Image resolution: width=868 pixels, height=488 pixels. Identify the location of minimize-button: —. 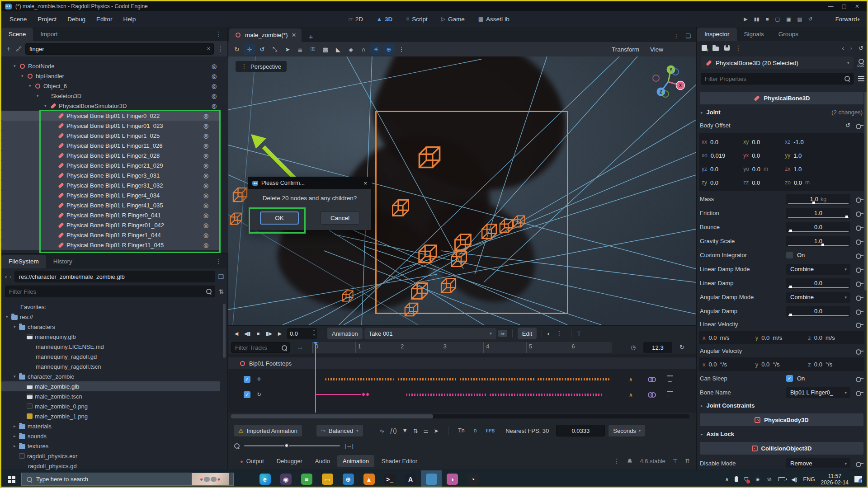
(831, 6).